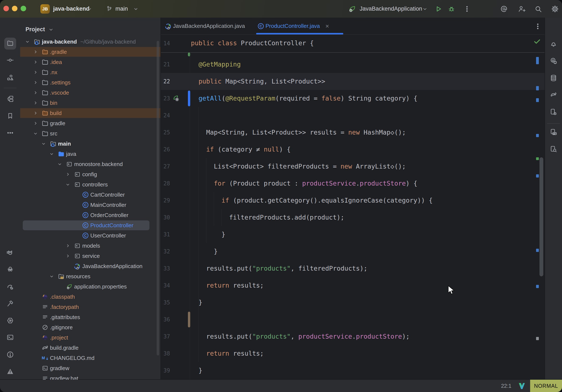  I want to click on run-config-selector: JavaBackendApplication, so click(391, 9).